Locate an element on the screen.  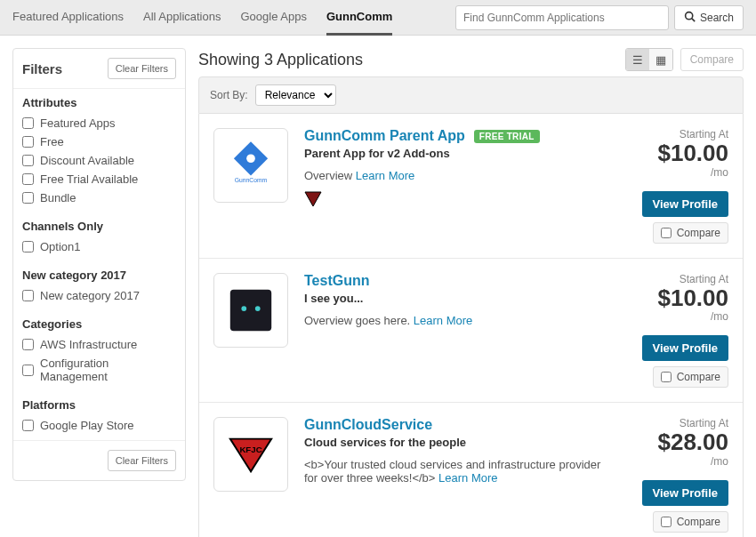
free-trial-badge: FREE TRIAL is located at coordinates (507, 137).